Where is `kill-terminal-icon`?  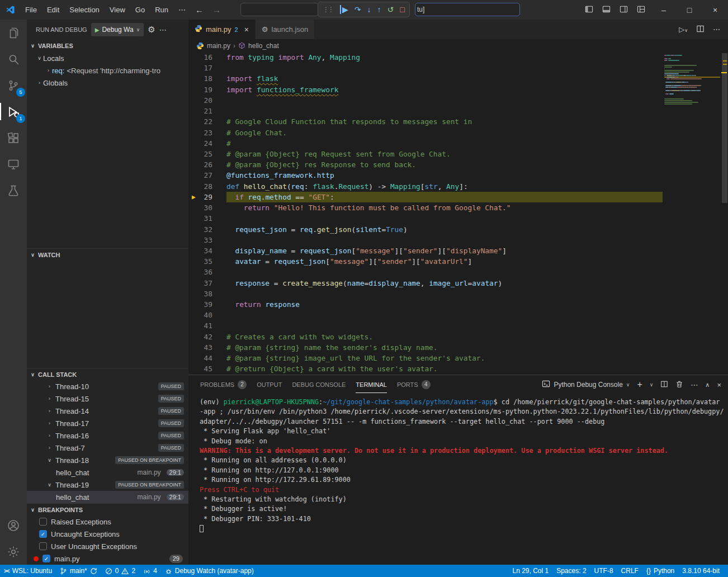
kill-terminal-icon is located at coordinates (679, 385).